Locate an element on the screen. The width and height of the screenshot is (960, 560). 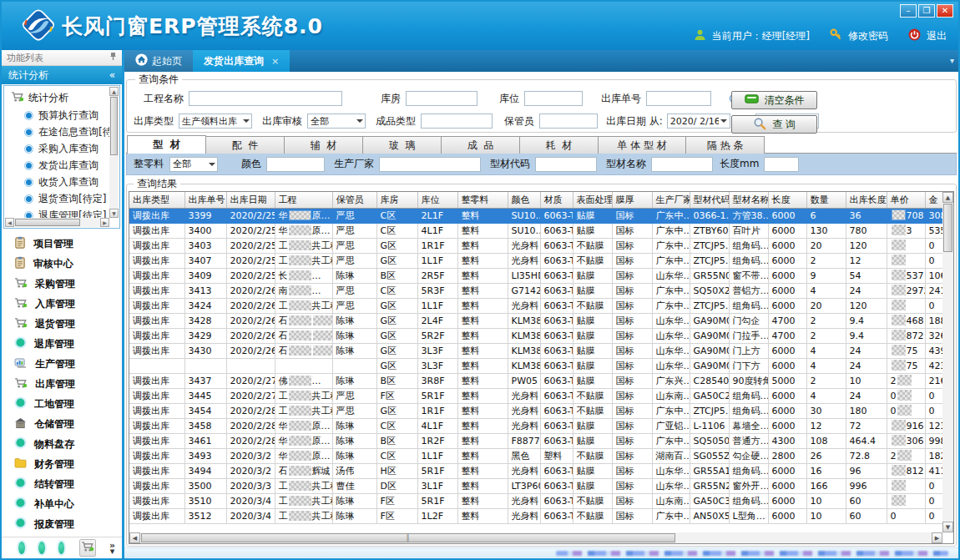
material-tab: 配 件 is located at coordinates (245, 145).